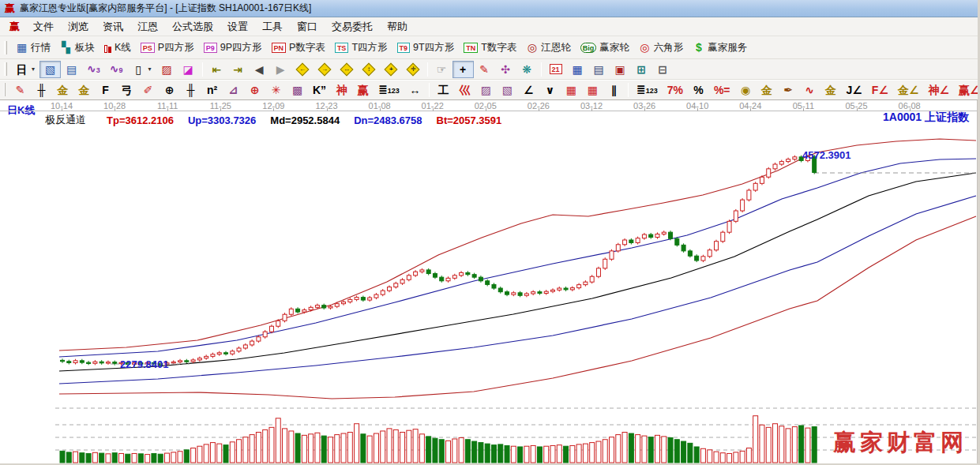 The height and width of the screenshot is (465, 980). Describe the element at coordinates (698, 90) in the screenshot. I see `percent-button: %` at that location.